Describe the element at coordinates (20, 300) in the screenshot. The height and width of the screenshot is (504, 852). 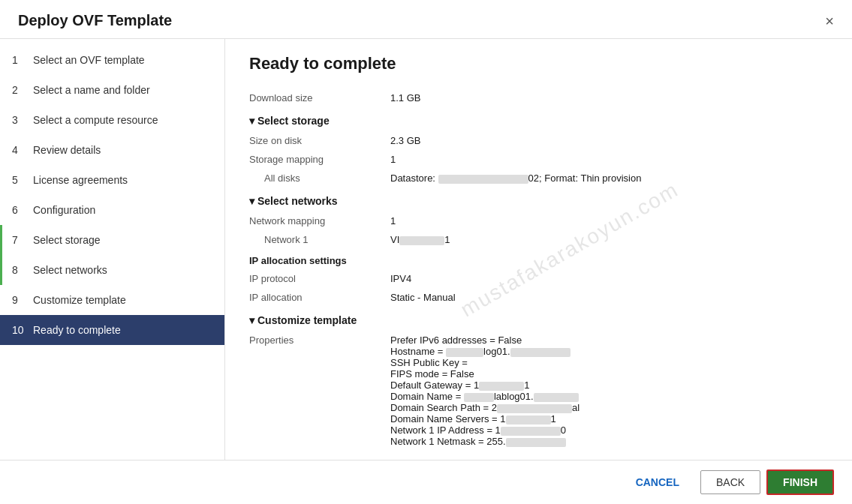
I see `step-number: 9` at that location.